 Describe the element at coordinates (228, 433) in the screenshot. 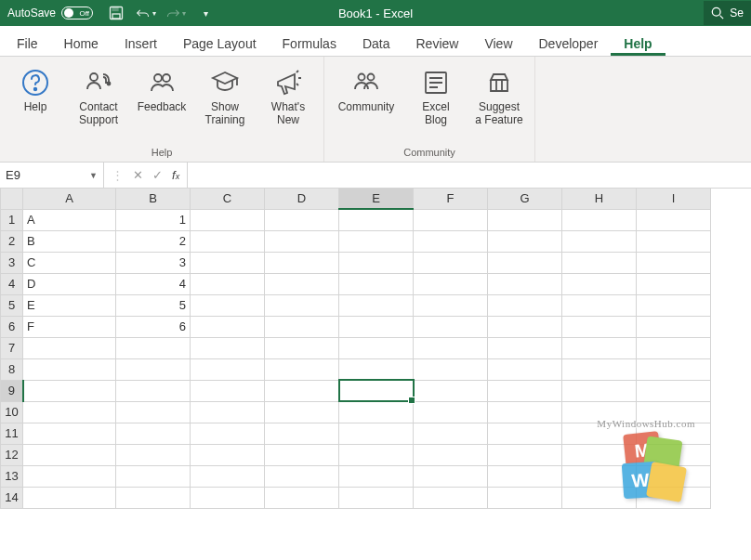

I see `cell-C11` at that location.